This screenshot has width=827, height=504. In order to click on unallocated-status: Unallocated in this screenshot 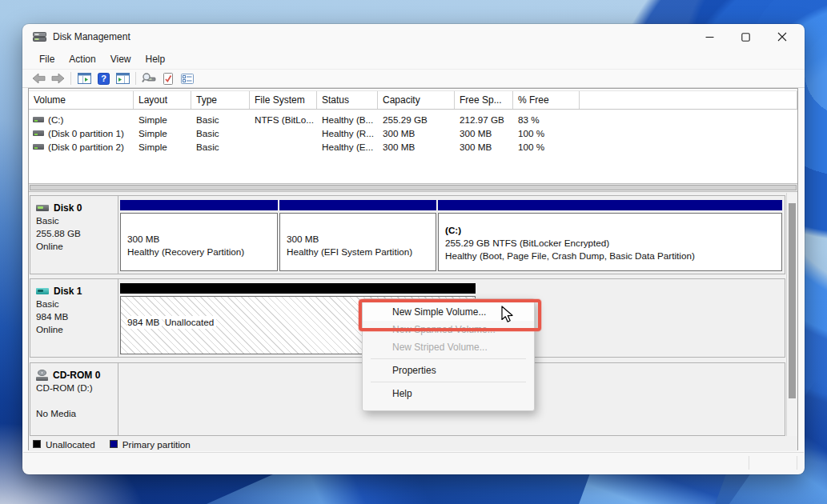, I will do `click(191, 322)`.